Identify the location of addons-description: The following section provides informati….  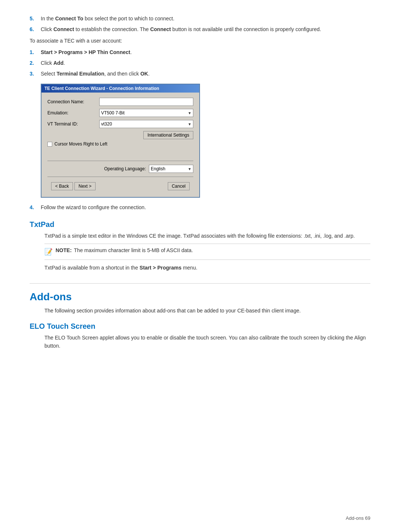
(207, 311).